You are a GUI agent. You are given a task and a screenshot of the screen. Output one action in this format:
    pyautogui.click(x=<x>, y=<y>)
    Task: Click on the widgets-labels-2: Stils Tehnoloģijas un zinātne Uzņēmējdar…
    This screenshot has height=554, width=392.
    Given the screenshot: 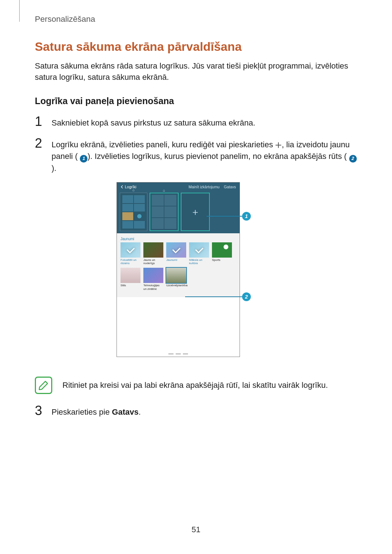 What is the action you would take?
    pyautogui.click(x=178, y=287)
    